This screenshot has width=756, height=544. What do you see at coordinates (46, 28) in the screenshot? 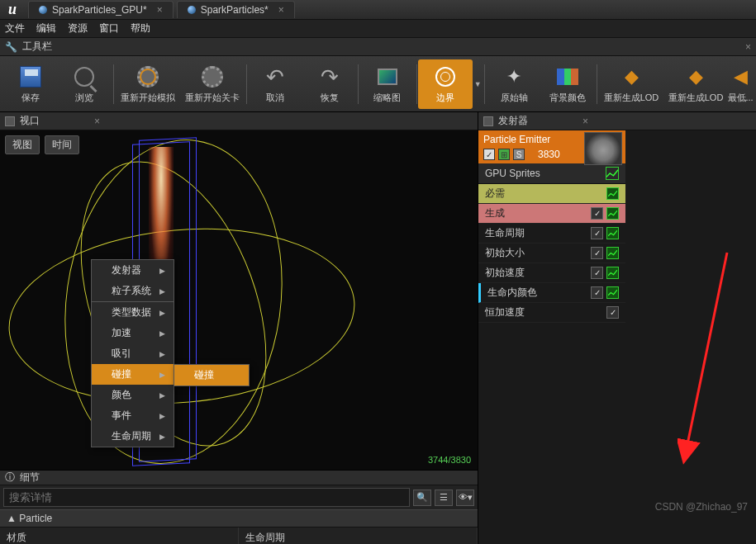
I see `menu-edit: 编辑` at bounding box center [46, 28].